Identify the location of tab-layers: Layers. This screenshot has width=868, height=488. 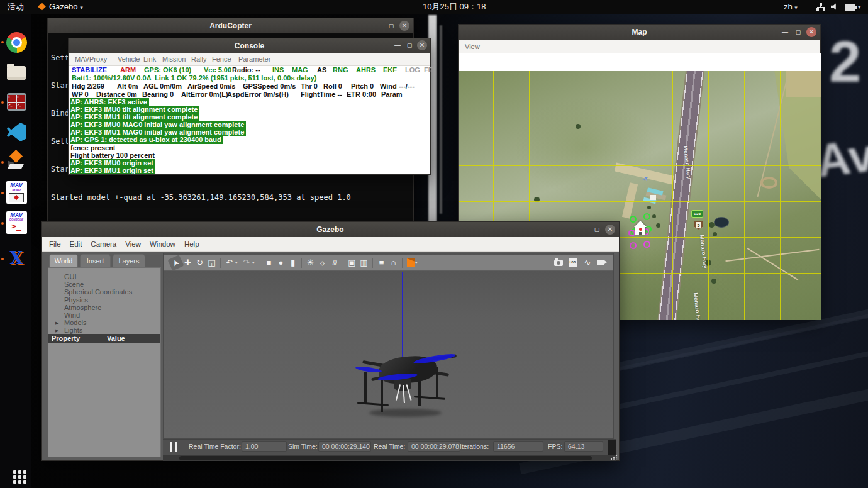
(129, 260).